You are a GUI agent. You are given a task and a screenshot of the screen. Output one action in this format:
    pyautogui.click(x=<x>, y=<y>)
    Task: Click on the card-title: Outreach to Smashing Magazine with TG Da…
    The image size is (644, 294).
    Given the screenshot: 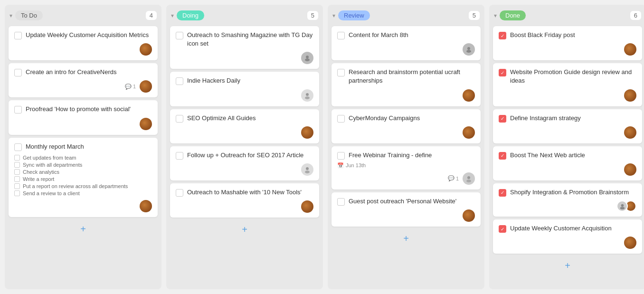 What is the action you would take?
    pyautogui.click(x=250, y=39)
    